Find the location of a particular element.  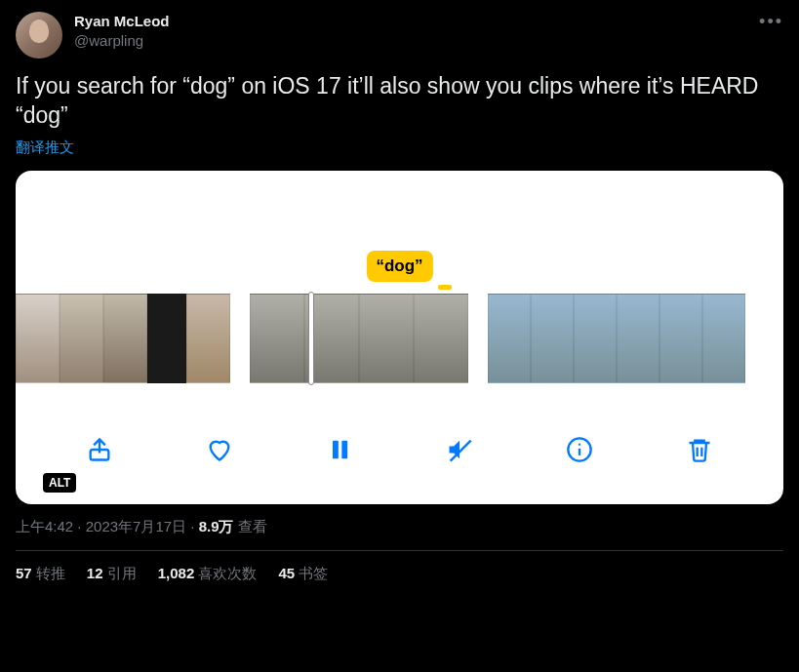

badge-tick is located at coordinates (445, 287).